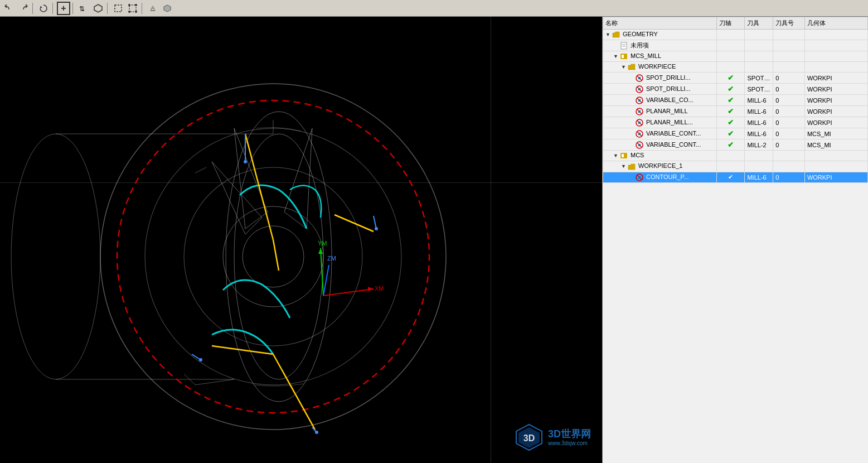 Image resolution: width=868 pixels, height=463 pixels. I want to click on toolbar-btn-3d-solid, so click(167, 8).